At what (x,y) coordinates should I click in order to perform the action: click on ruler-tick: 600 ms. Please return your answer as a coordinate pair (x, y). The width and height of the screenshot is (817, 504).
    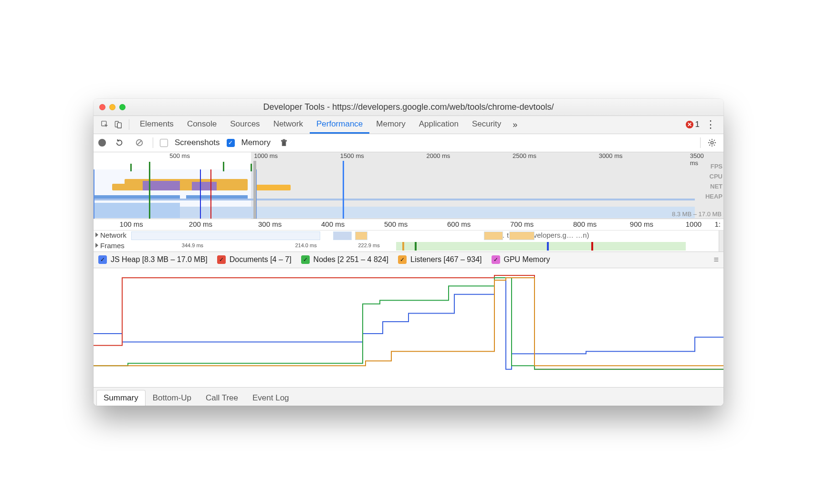
    Looking at the image, I should click on (459, 224).